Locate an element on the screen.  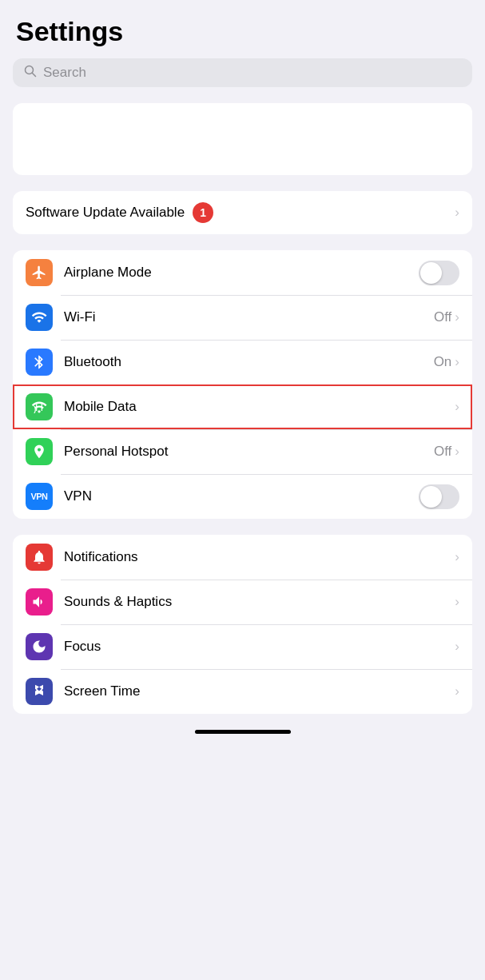
vpn-label: VPN is located at coordinates (241, 496).